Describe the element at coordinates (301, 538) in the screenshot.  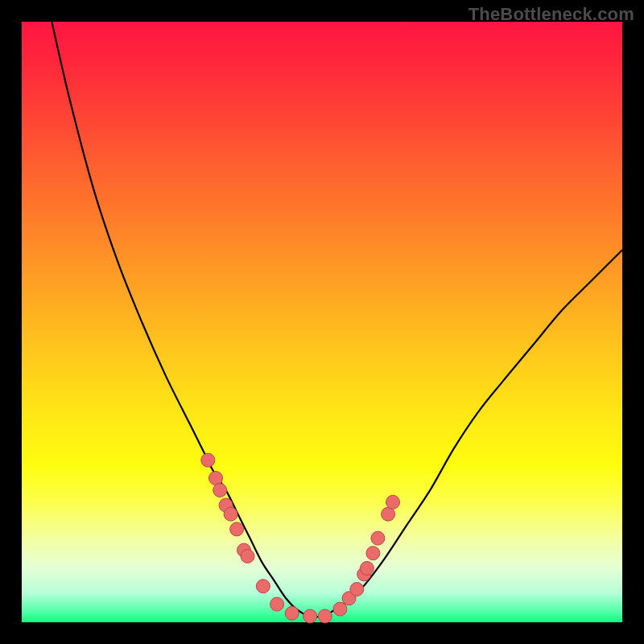
I see `sample-dots` at that location.